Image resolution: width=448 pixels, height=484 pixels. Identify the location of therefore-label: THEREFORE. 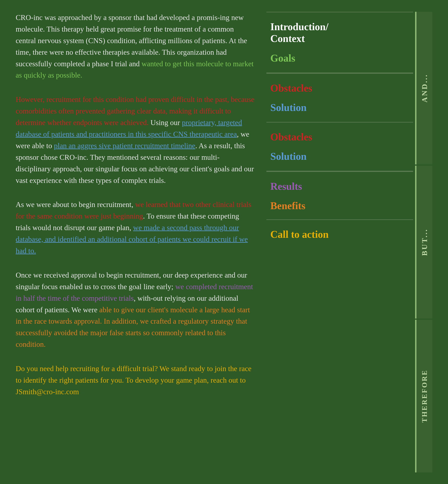
(424, 396).